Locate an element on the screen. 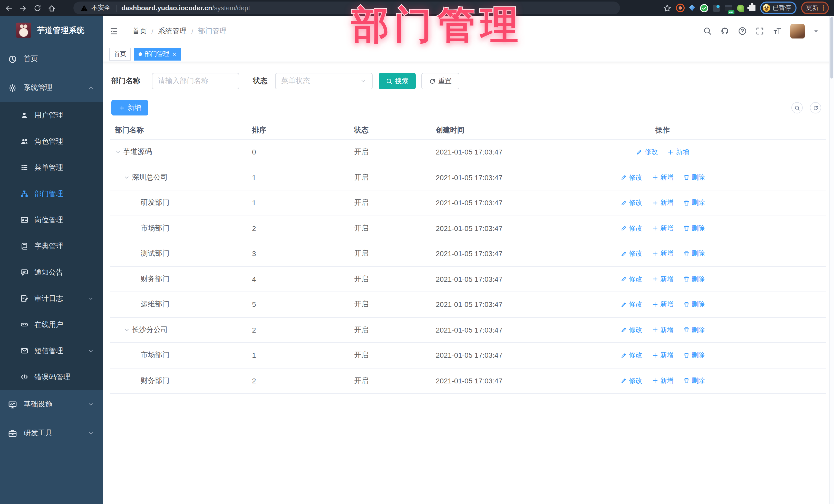  browser-reload-button is located at coordinates (38, 8).